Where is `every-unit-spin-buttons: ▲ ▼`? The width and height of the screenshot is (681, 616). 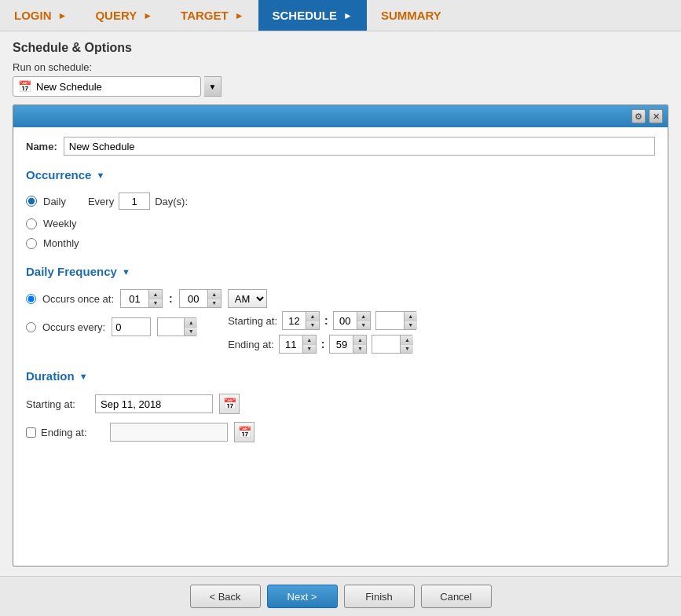 every-unit-spin-buttons: ▲ ▼ is located at coordinates (191, 327).